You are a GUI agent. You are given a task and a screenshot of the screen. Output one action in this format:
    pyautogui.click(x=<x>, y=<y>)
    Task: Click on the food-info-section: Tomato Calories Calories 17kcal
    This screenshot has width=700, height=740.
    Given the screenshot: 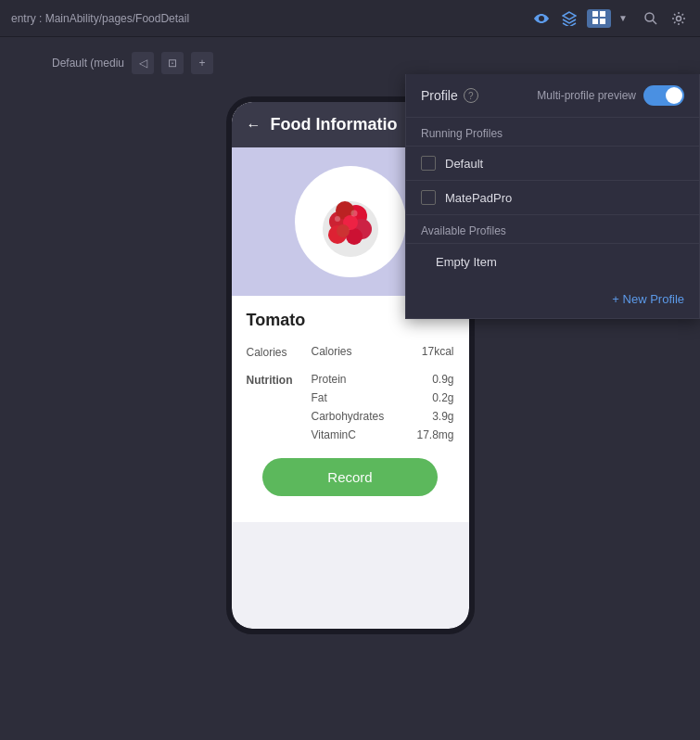 What is the action you would take?
    pyautogui.click(x=350, y=409)
    